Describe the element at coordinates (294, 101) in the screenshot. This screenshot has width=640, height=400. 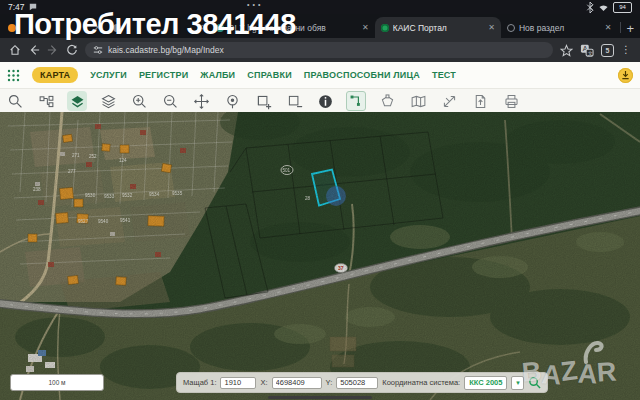
I see `zoom-box-out-icon` at that location.